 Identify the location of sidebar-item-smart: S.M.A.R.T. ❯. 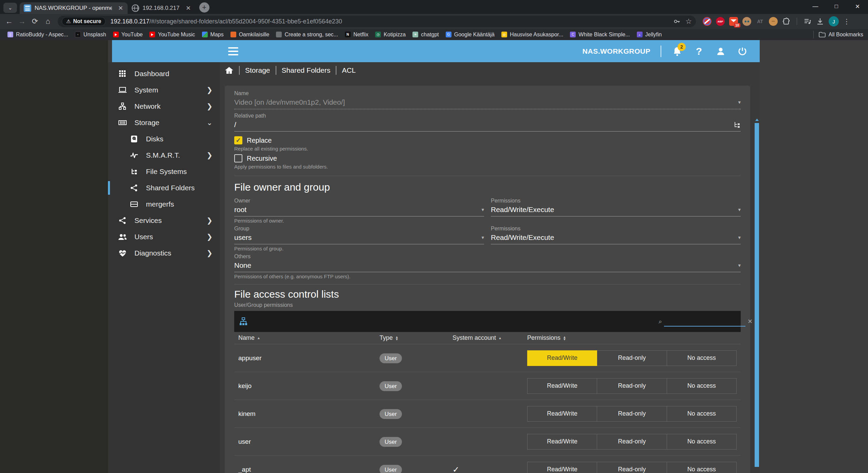
(164, 155).